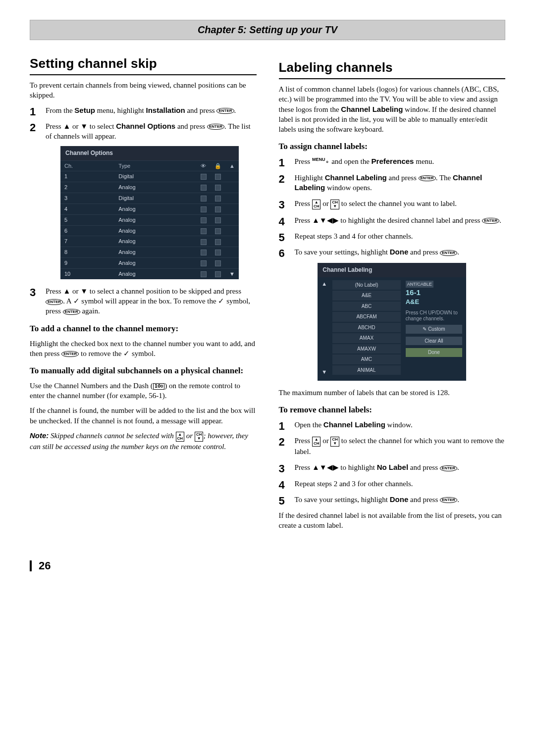 The width and height of the screenshot is (535, 756). Describe the element at coordinates (342, 500) in the screenshot. I see `text: To save your settings, highlight` at that location.